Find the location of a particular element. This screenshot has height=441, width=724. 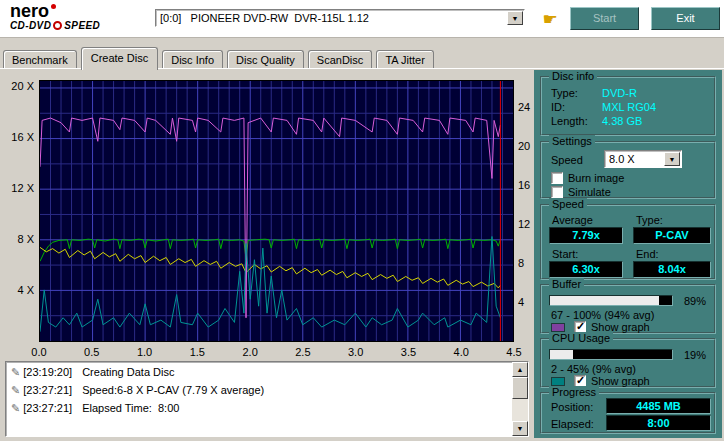

progress-title: Progress is located at coordinates (574, 392).